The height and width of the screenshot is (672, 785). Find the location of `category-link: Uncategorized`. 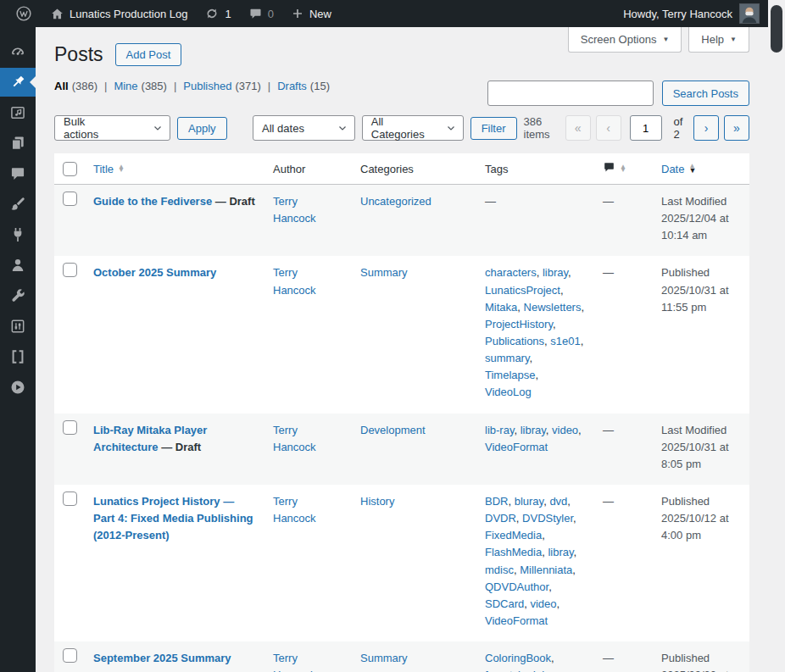

category-link: Uncategorized is located at coordinates (396, 202).